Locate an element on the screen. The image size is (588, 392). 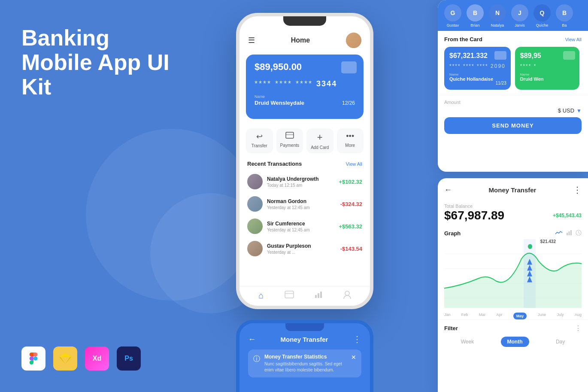
transaction-amount-0: +$102.32 is located at coordinates (350, 182).